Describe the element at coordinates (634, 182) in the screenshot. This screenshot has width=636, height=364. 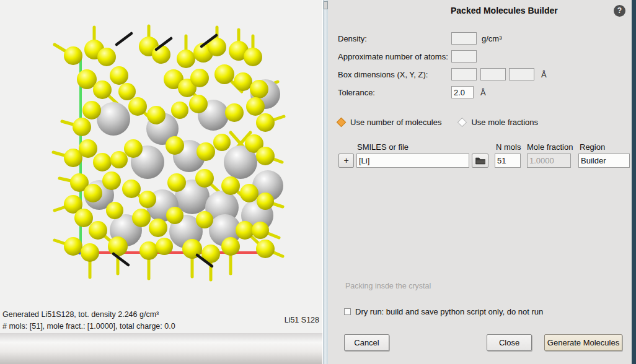
I see `window-edge-strip` at that location.